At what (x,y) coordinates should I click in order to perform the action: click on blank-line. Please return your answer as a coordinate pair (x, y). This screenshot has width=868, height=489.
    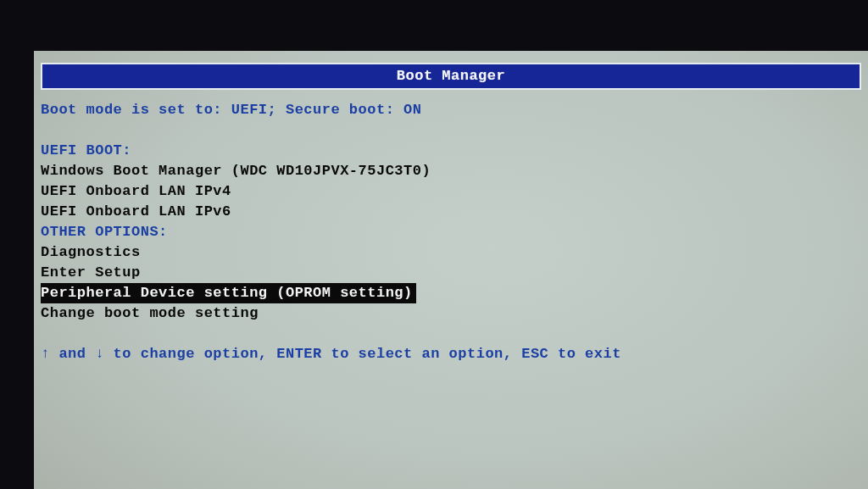
    Looking at the image, I should click on (451, 131).